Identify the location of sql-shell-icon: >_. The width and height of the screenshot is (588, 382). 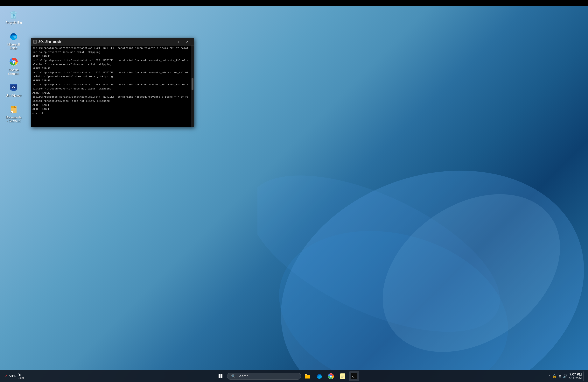
(35, 42).